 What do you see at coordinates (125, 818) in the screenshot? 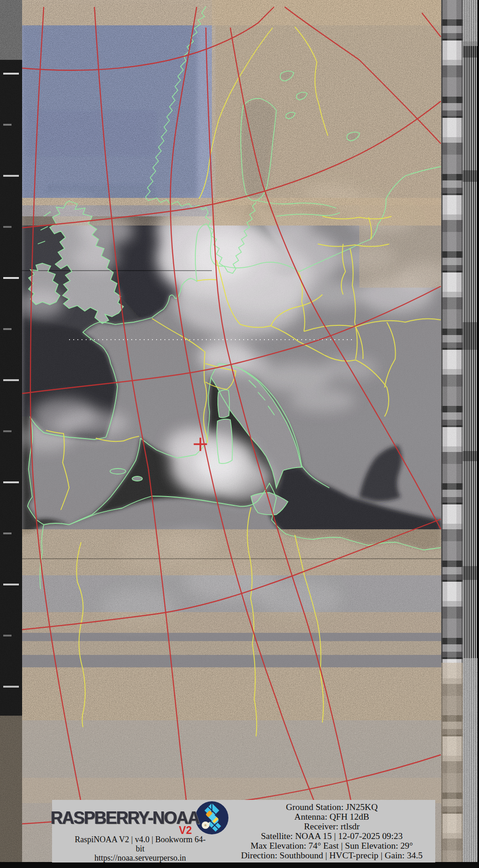
I see `logo-wordmark: RASPBERRY-NOAA` at bounding box center [125, 818].